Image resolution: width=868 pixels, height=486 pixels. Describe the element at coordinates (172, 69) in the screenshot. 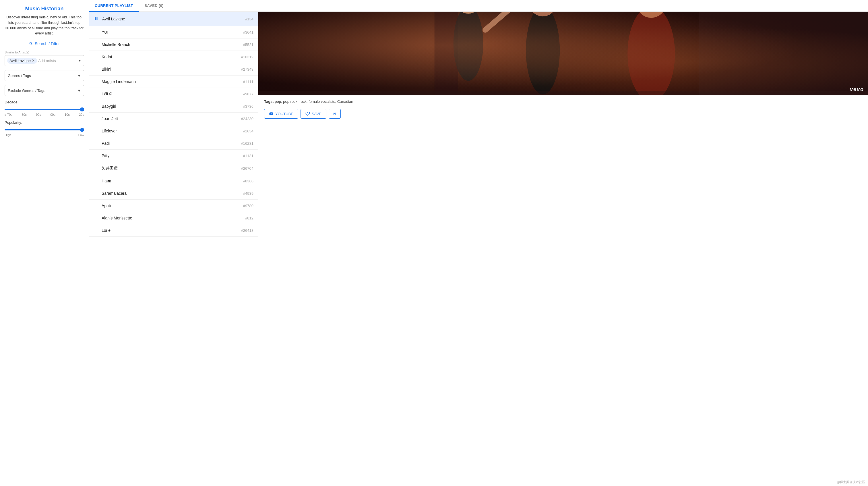

I see `playlist-artist-name: Bikini` at that location.